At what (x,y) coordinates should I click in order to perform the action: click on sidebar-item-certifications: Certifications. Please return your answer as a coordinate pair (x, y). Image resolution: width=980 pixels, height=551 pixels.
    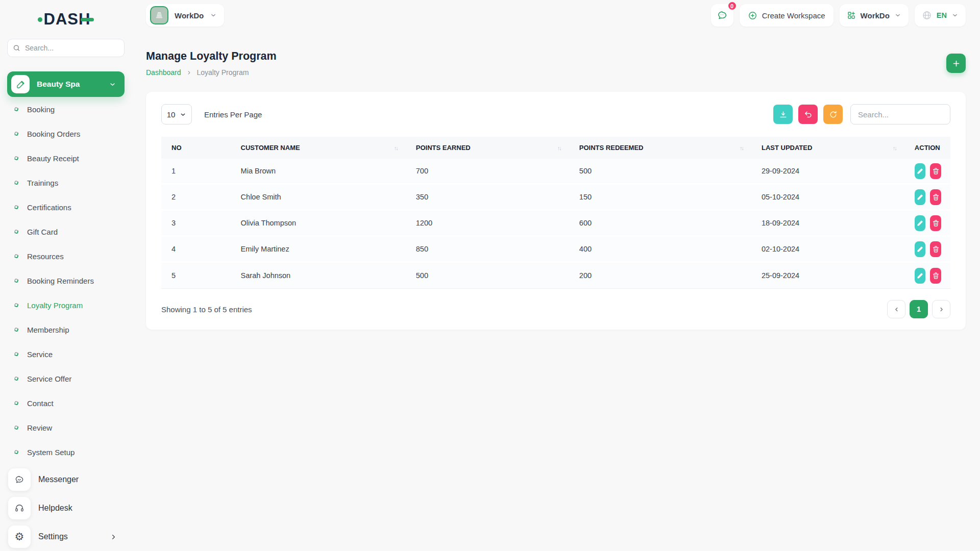
    Looking at the image, I should click on (66, 207).